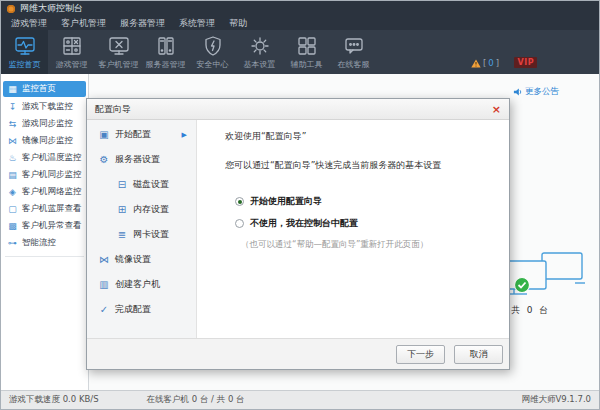  I want to click on temperature-icon: ♨, so click(12, 158).